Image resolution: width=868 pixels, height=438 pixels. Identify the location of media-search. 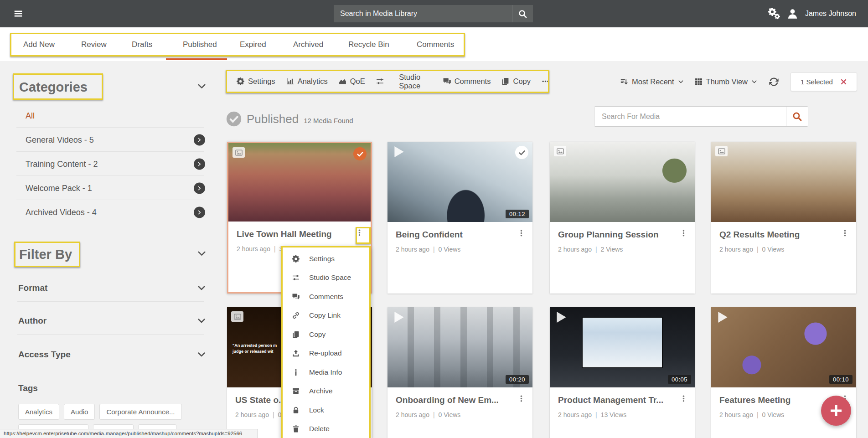
(701, 117).